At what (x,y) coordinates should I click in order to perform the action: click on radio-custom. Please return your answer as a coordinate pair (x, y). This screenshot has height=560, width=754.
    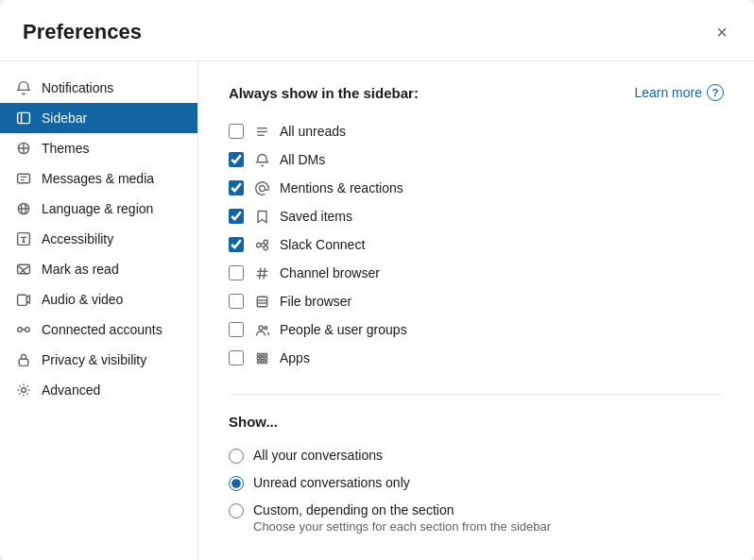
    Looking at the image, I should click on (236, 511).